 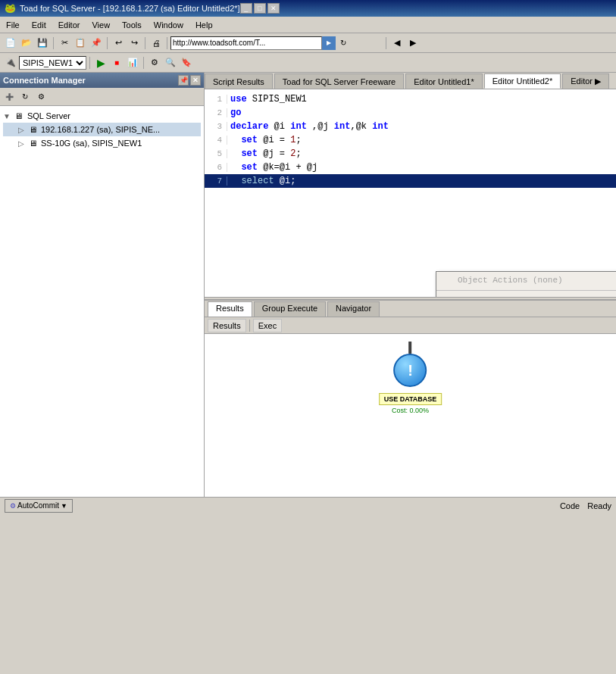 What do you see at coordinates (39, 25) in the screenshot?
I see `menu-edit: Edit` at bounding box center [39, 25].